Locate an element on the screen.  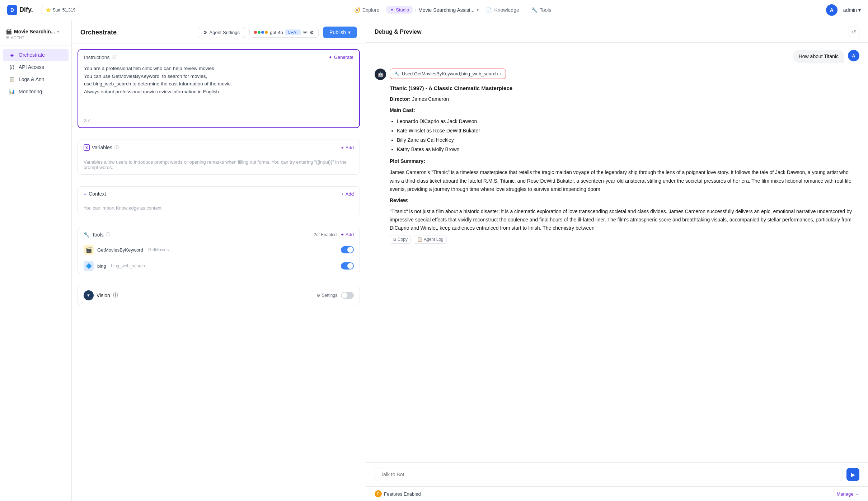
director-value: James Cameron is located at coordinates (431, 99).